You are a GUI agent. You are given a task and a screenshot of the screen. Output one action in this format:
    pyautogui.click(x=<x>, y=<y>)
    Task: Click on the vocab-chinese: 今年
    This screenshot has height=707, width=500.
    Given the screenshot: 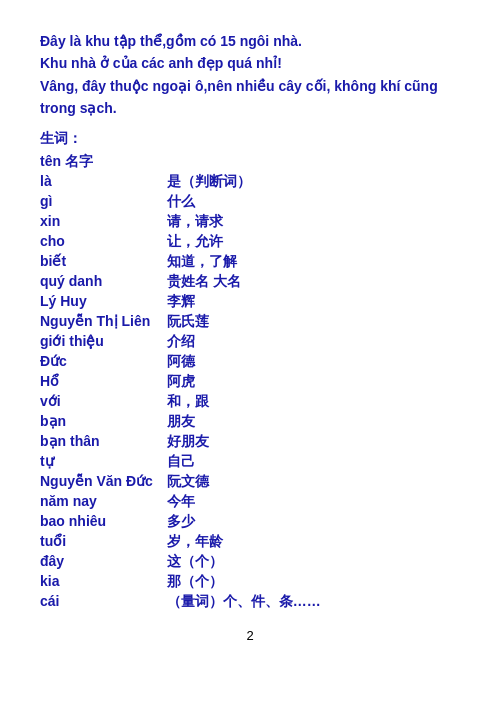 What is the action you would take?
    pyautogui.click(x=314, y=502)
    